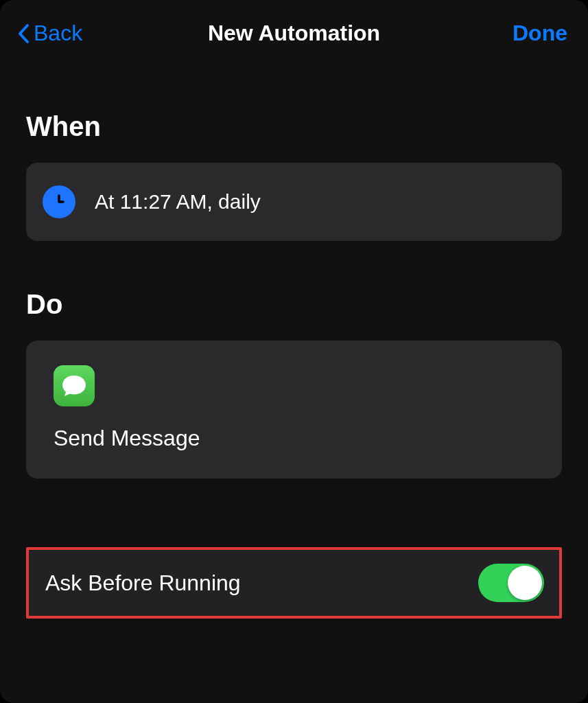 This screenshot has width=588, height=703. I want to click on page-title: New Automation, so click(294, 33).